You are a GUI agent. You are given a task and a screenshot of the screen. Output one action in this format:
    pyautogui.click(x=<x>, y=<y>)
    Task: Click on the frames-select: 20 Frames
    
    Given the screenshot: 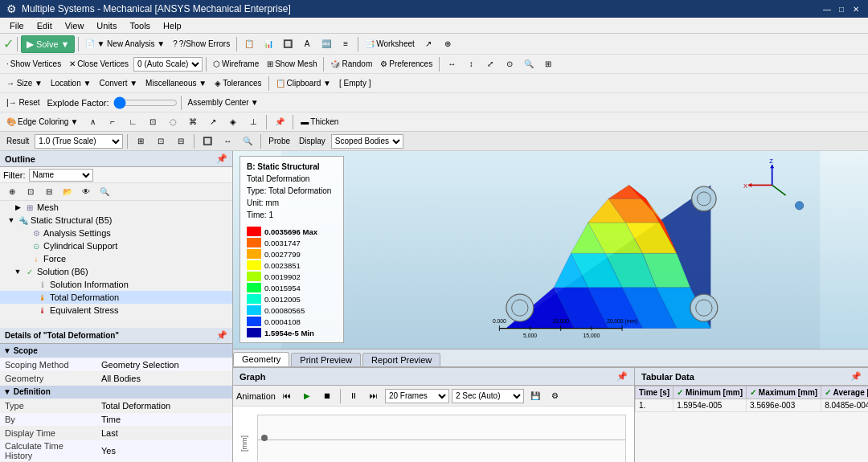 What is the action you would take?
    pyautogui.click(x=417, y=396)
    